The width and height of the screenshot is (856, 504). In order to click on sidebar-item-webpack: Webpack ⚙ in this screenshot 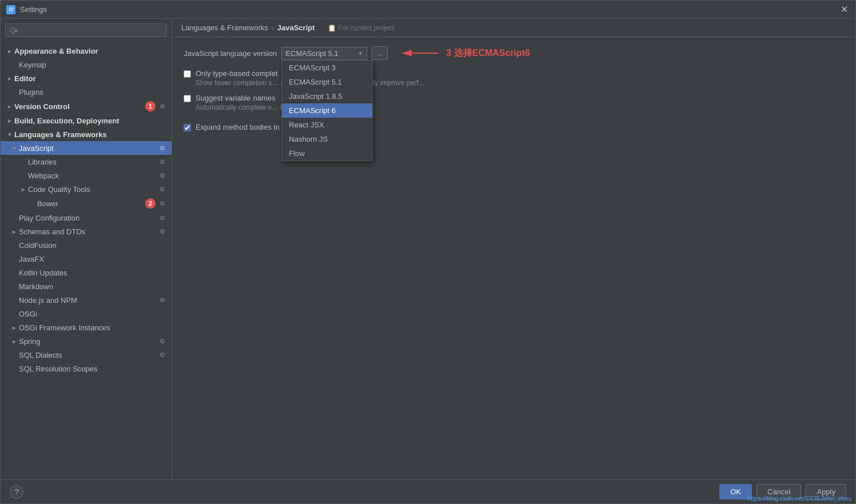, I will do `click(86, 175)`.